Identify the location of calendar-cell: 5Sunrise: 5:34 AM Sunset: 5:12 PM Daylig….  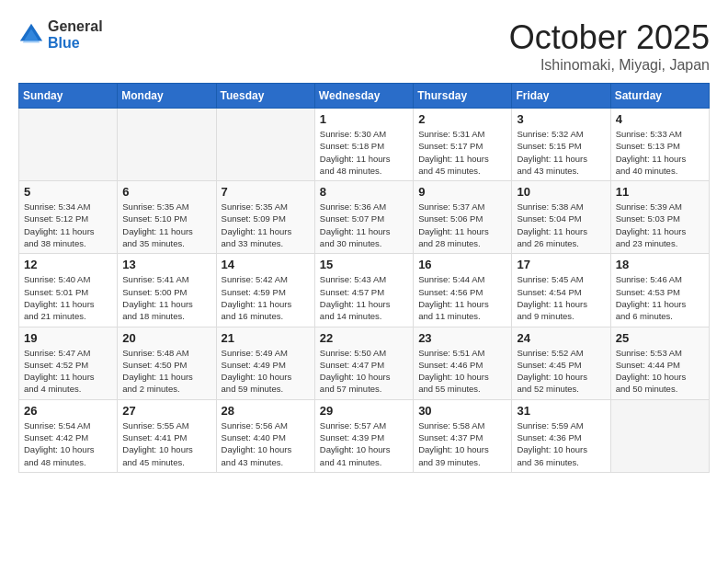
(68, 217).